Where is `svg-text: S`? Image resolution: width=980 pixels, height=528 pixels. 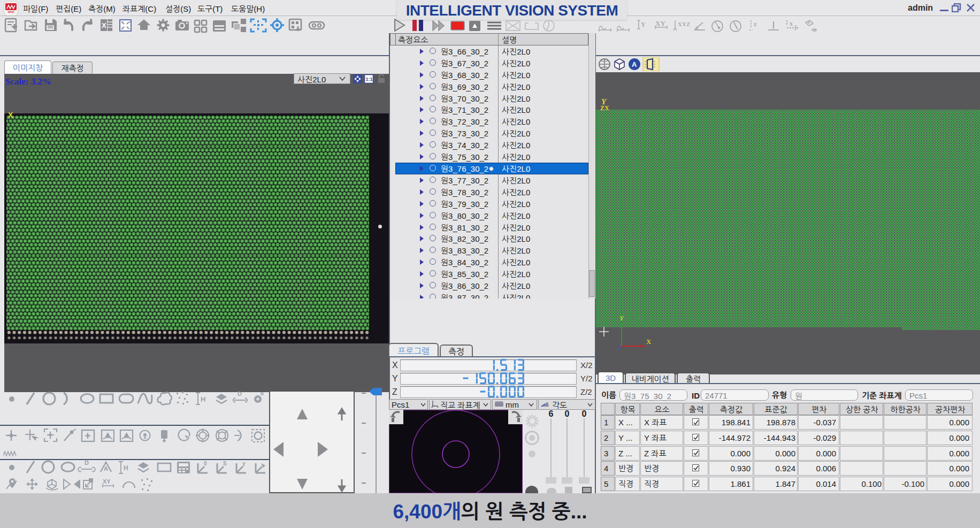 svg-text: S is located at coordinates (225, 463).